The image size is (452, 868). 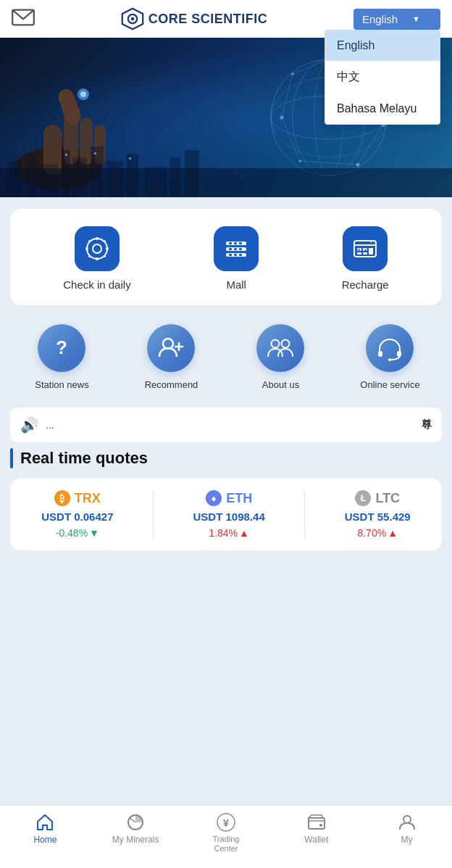 What do you see at coordinates (226, 837) in the screenshot?
I see `bottom-nav: Home My Minerals ¥ TradingCenter` at bounding box center [226, 837].